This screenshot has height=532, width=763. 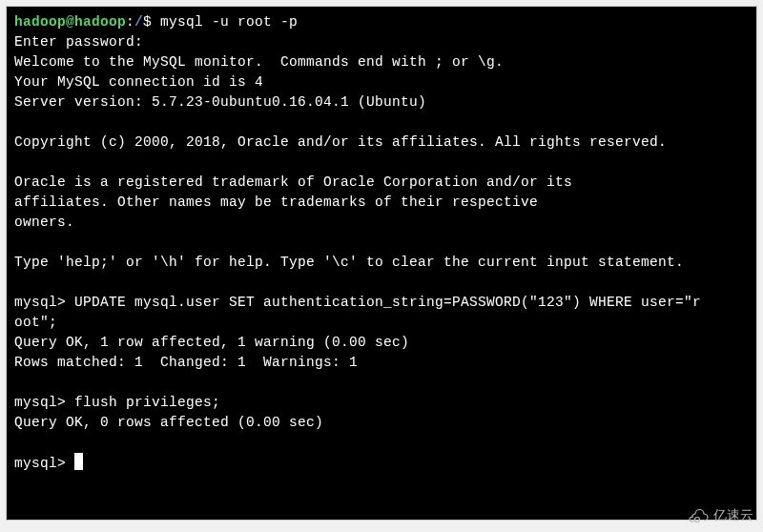 What do you see at coordinates (152, 22) in the screenshot?
I see `prompt-sep2: $` at bounding box center [152, 22].